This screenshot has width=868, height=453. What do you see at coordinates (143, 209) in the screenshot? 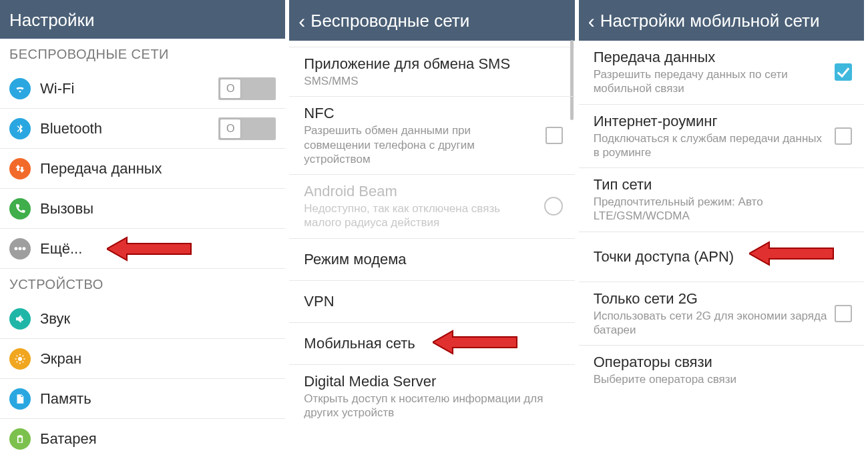
I see `row-calls: Вызовы` at bounding box center [143, 209].